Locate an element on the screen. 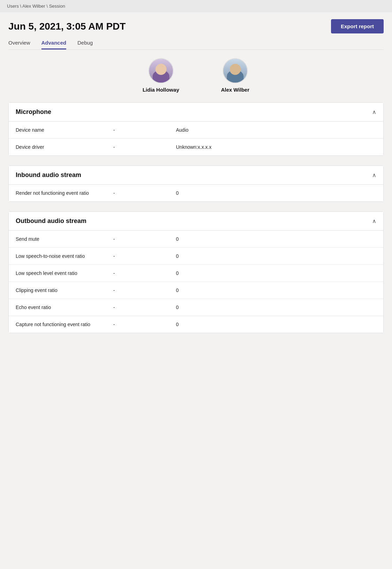  row-label: Send mute is located at coordinates (64, 239).